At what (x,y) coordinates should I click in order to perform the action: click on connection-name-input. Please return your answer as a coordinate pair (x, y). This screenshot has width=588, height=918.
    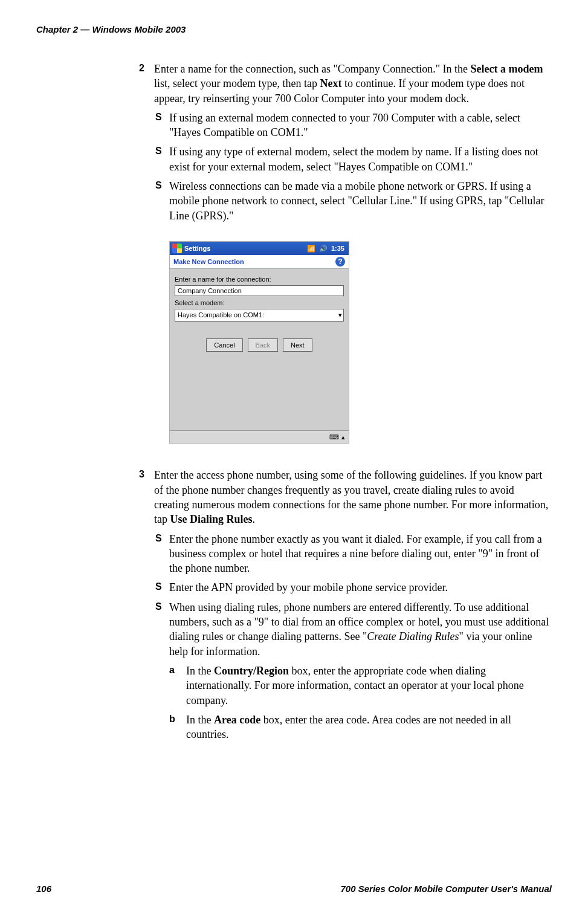
    Looking at the image, I should click on (259, 291).